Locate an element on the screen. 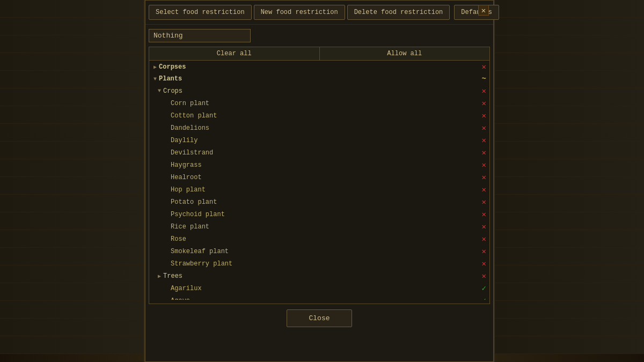 This screenshot has width=644, height=362. list-item-label: Crops is located at coordinates (173, 91).